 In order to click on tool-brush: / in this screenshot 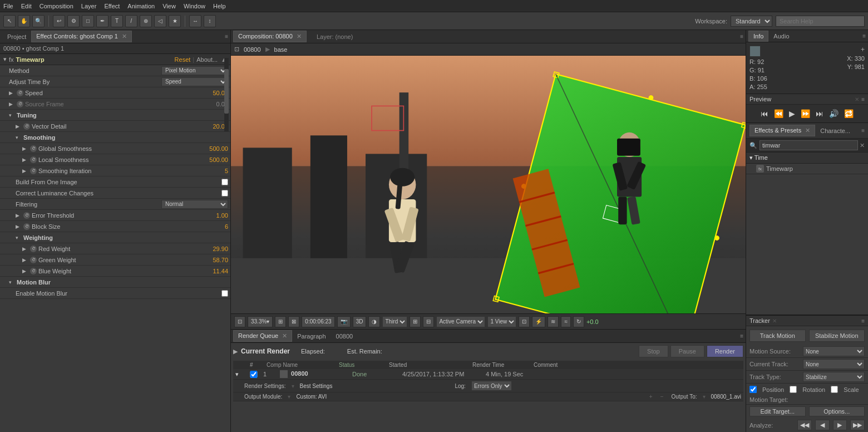, I will do `click(131, 21)`.